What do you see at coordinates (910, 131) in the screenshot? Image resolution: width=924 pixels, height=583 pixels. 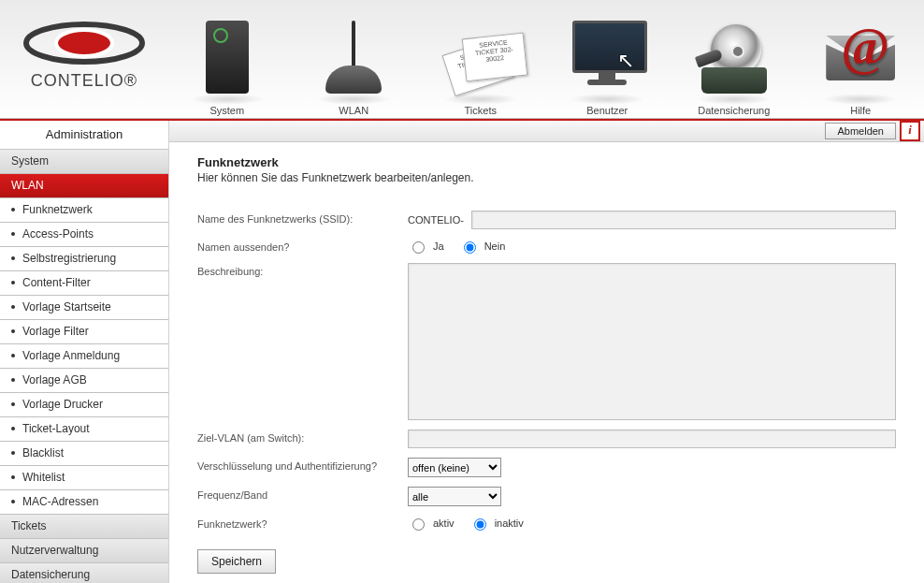 I see `info-icon: i` at bounding box center [910, 131].